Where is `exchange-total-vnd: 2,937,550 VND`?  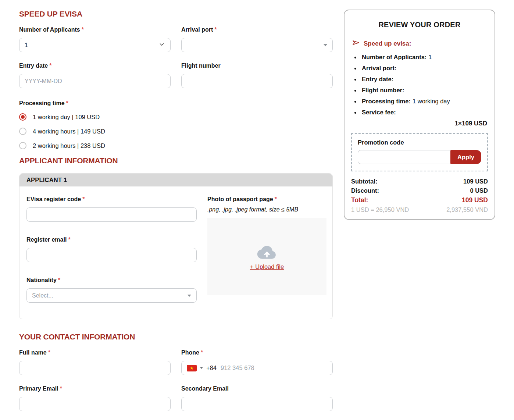
exchange-total-vnd: 2,937,550 VND is located at coordinates (467, 210).